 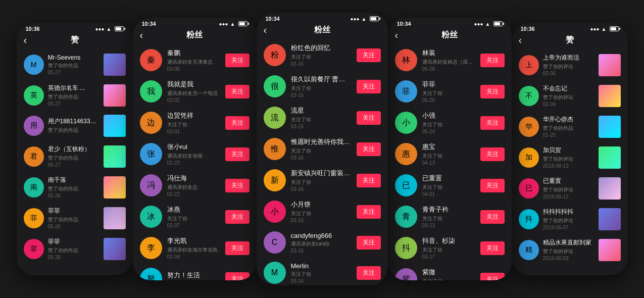 What do you see at coordinates (321, 244) in the screenshot?
I see `fan-sub: 通讯录好友candy` at bounding box center [321, 244].